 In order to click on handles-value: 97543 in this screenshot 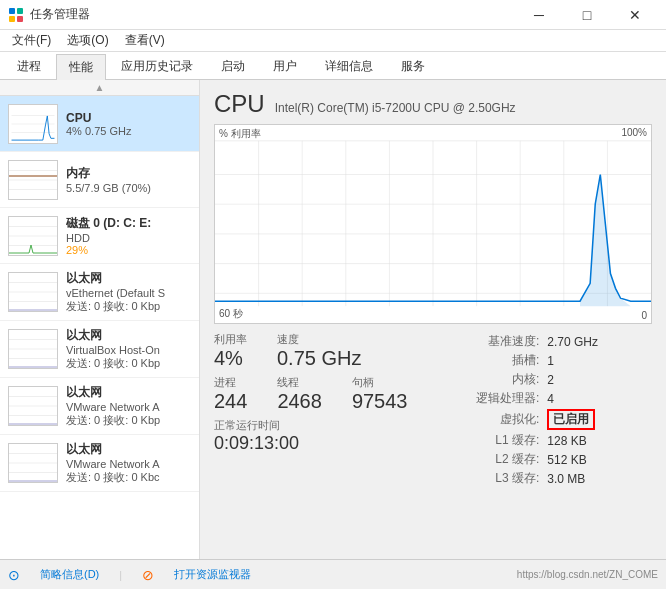, I will do `click(380, 401)`.